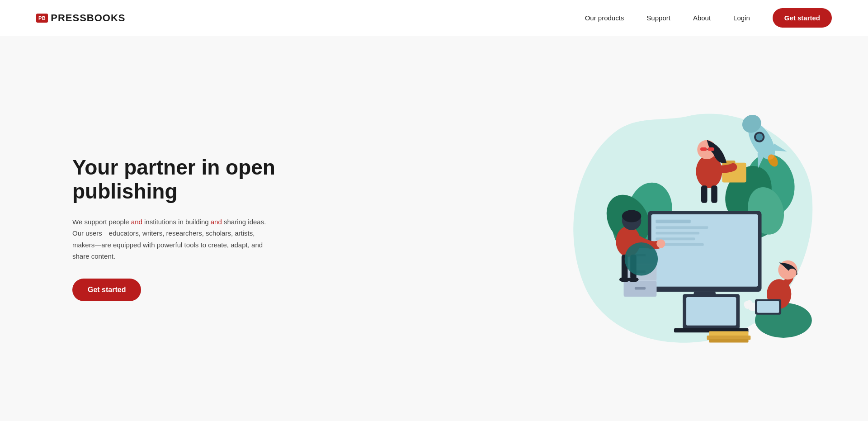 This screenshot has width=868, height=421. Describe the element at coordinates (81, 18) in the screenshot. I see `logo: PB PRESSBOOKS` at that location.